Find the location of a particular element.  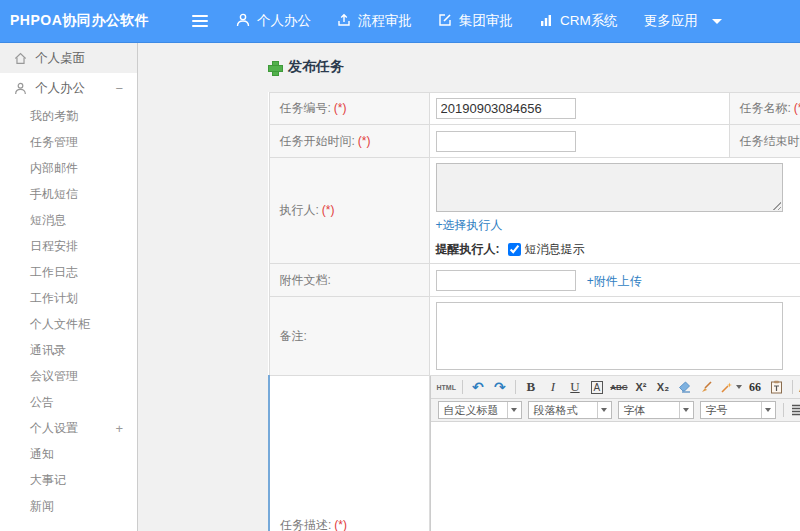

resize-handle-icon is located at coordinates (776, 206).